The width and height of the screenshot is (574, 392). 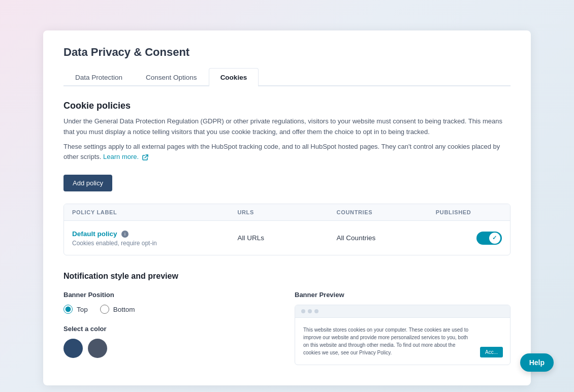 What do you see at coordinates (172, 329) in the screenshot?
I see `color-section-label: Select a color` at bounding box center [172, 329].